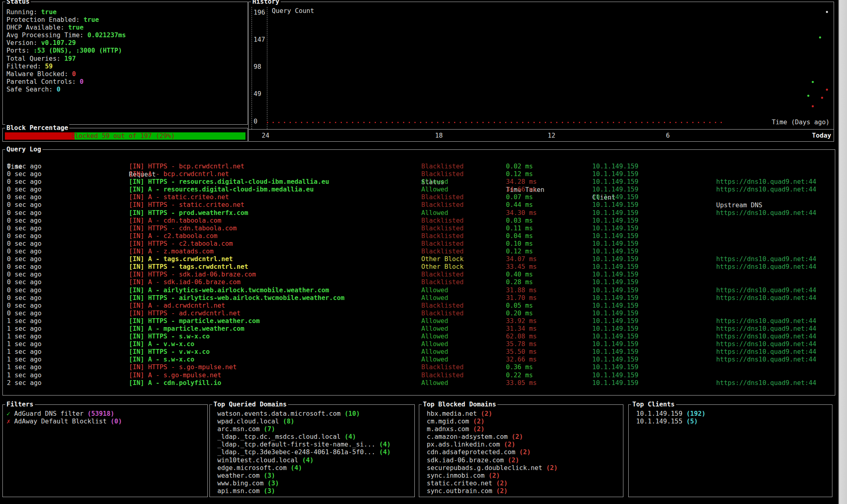 The height and width of the screenshot is (504, 847). What do you see at coordinates (11, 421) in the screenshot?
I see `x-icon: ✗` at bounding box center [11, 421].